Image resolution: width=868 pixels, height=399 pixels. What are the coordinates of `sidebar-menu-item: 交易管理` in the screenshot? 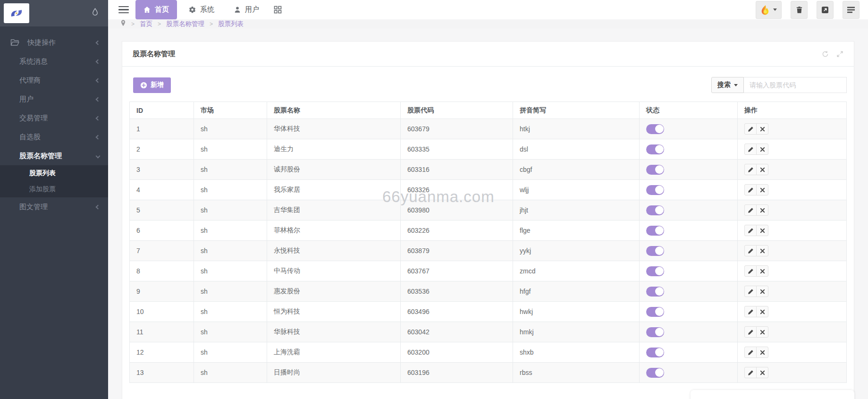 It's located at (54, 118).